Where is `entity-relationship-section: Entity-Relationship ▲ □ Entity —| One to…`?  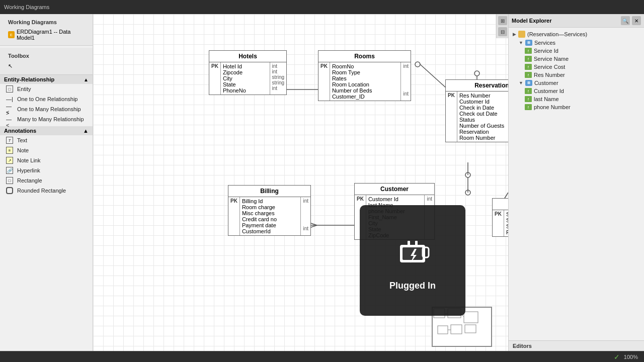 entity-relationship-section: Entity-Relationship ▲ □ Entity —| One to… is located at coordinates (46, 100).